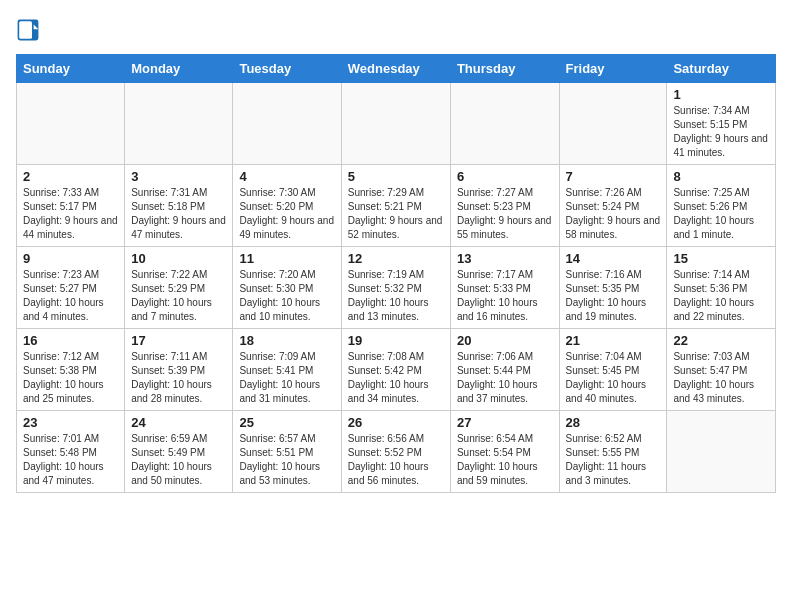 This screenshot has height=612, width=792. Describe the element at coordinates (396, 340) in the screenshot. I see `day-number: 19` at that location.